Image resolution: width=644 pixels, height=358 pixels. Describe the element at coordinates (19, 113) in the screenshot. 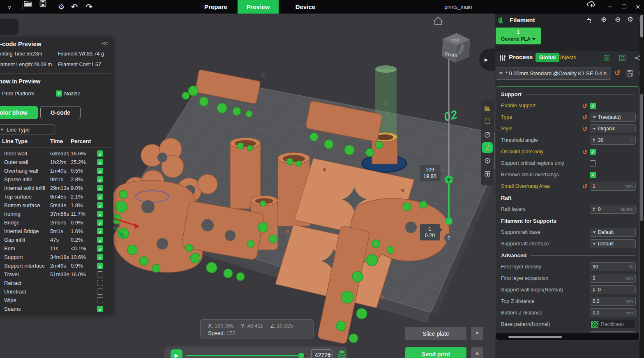

I see `color-show-button: Color Show` at that location.